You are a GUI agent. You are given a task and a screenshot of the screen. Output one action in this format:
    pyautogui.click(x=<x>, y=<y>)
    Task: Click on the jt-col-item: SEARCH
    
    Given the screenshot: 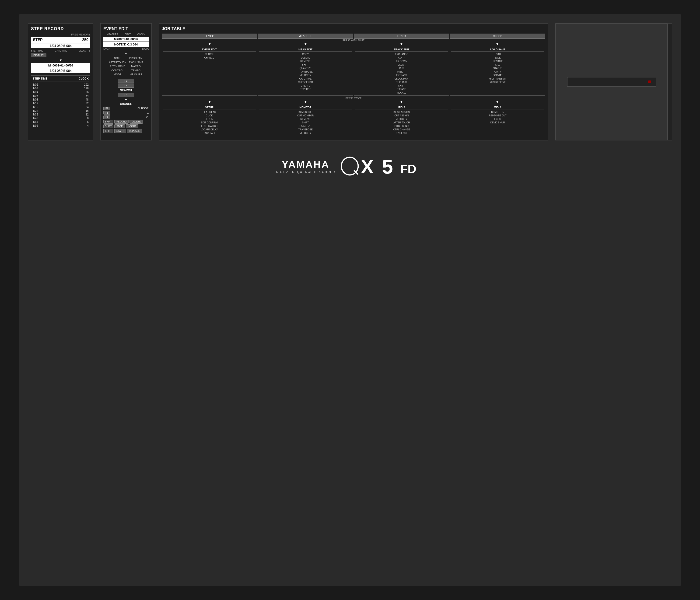 What is the action you would take?
    pyautogui.click(x=209, y=54)
    